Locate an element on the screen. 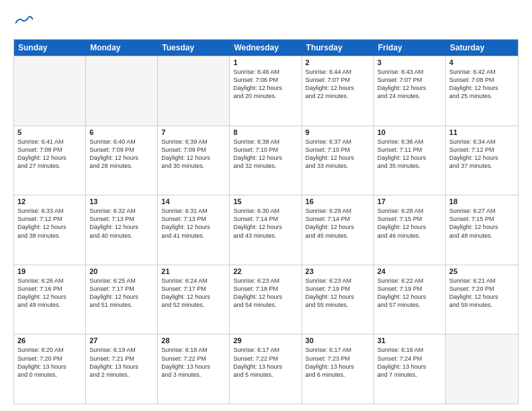  cal-cell-r2c3: 7Sunrise: 6:39 AM Sunset: 7:09 PM Daylig… is located at coordinates (193, 161).